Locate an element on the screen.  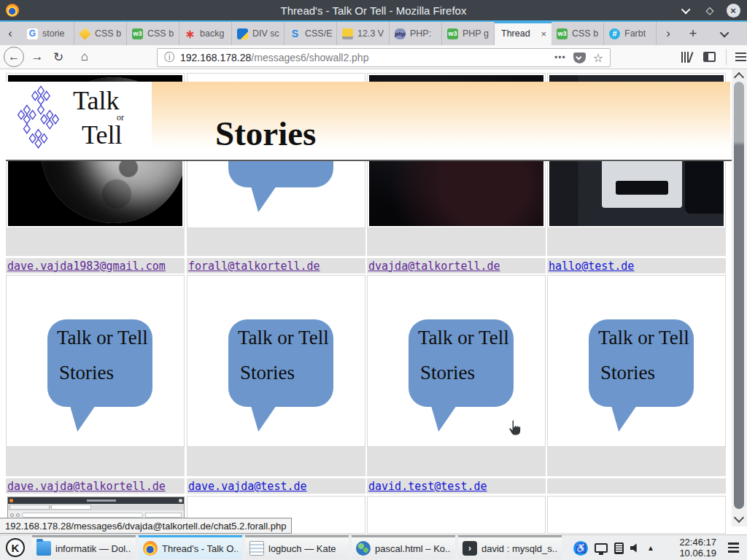
tab-backg: ∗ backg is located at coordinates (206, 34).